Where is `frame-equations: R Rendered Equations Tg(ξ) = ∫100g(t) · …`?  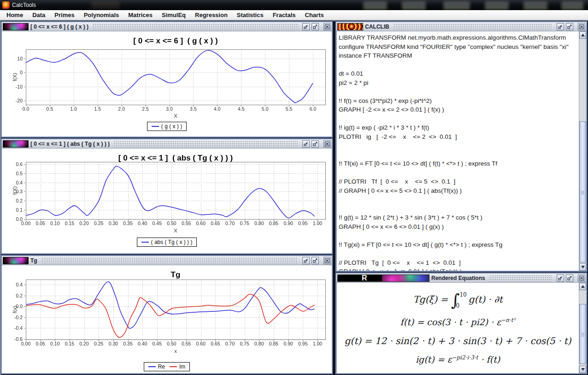 frame-equations: R Rendered Equations Tg(ξ) = ∫100g(t) · … is located at coordinates (461, 323).